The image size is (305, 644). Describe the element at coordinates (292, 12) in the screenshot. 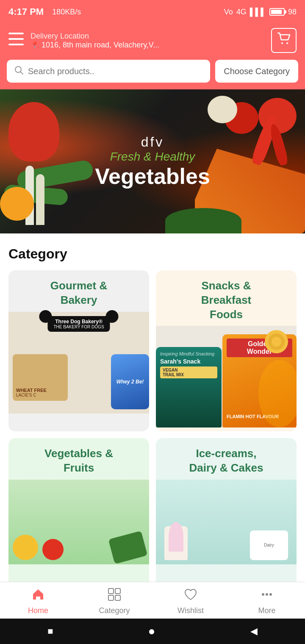

I see `battery-level: 98` at that location.